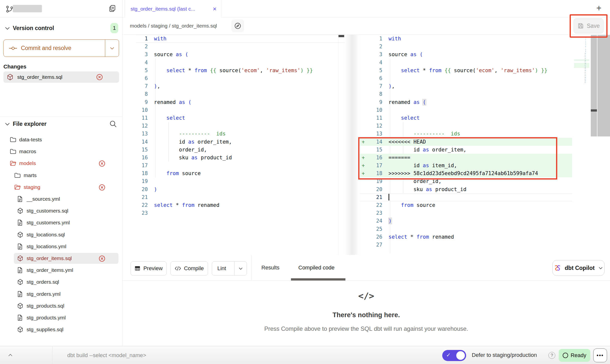 The image size is (610, 364). Describe the element at coordinates (66, 223) in the screenshot. I see `file-tree-item-stg-customers-yml: stg_customers.yml` at that location.